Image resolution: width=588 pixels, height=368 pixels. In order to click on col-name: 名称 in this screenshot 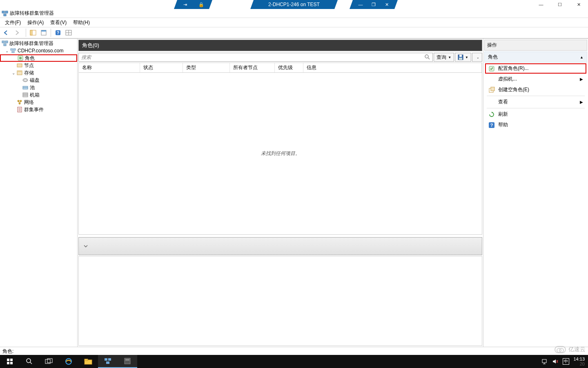, I will do `click(109, 68)`.